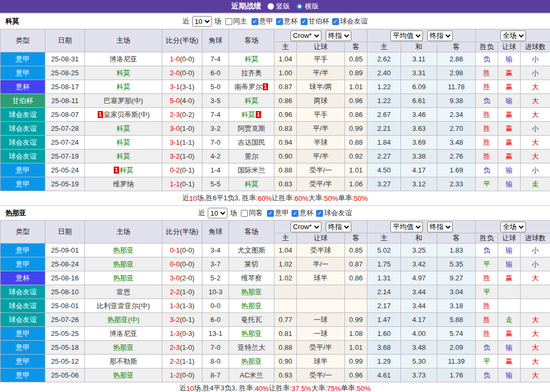 The width and height of the screenshot is (550, 392). What do you see at coordinates (315, 21) in the screenshot?
I see `league-filter-checkbox: ✓甘伯杯` at bounding box center [315, 21].